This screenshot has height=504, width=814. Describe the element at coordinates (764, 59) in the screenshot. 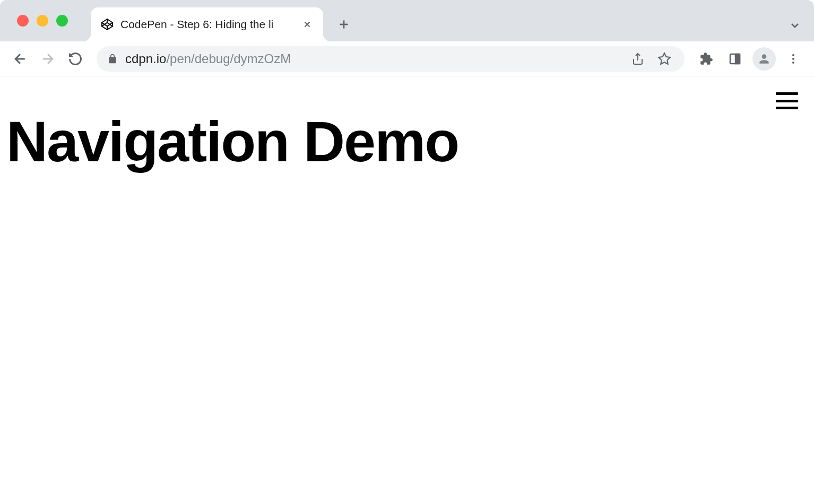

I see `profile-button` at that location.